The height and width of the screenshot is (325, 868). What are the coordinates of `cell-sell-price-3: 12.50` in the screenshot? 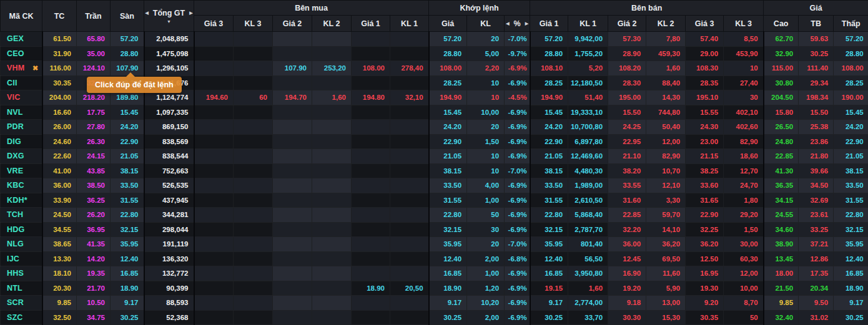 It's located at (704, 259).